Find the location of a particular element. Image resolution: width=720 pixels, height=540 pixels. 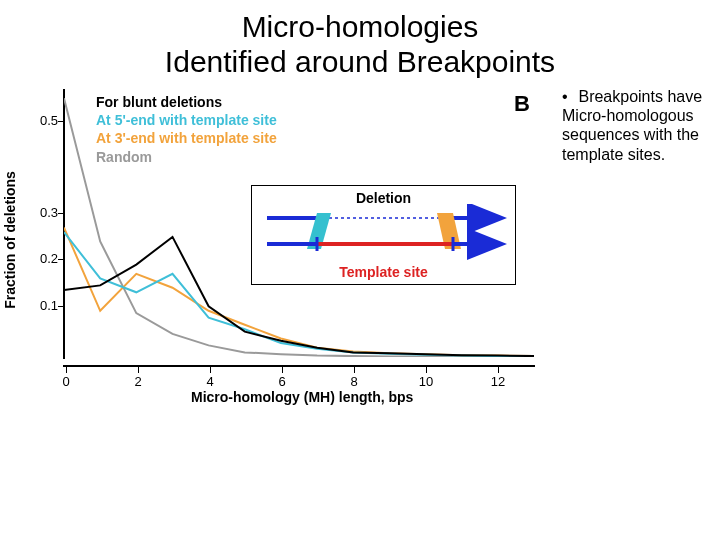

slide-title: Micro-homologies Identified around Break… is located at coordinates (360, 44).